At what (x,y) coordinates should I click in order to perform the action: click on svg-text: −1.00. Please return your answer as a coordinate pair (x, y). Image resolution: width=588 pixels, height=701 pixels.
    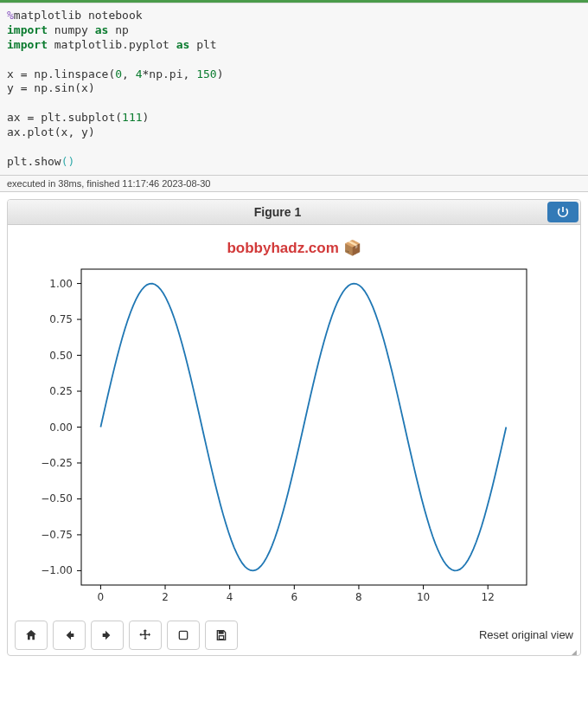
    Looking at the image, I should click on (57, 570).